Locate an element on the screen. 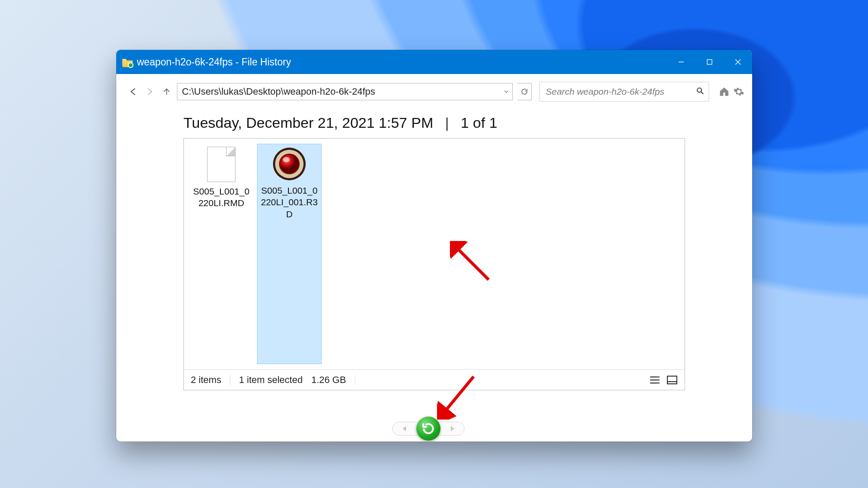 The image size is (868, 488). search-input is located at coordinates (621, 92).